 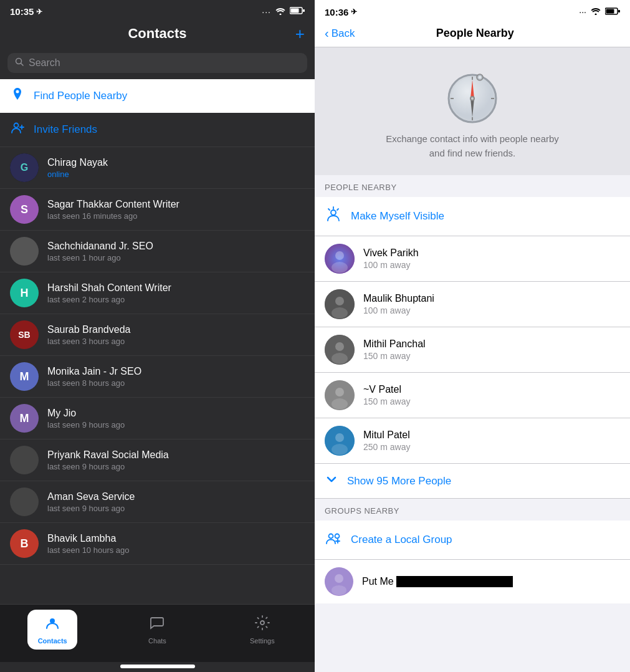 What do you see at coordinates (340, 259) in the screenshot?
I see `avatar-vivek` at bounding box center [340, 259].